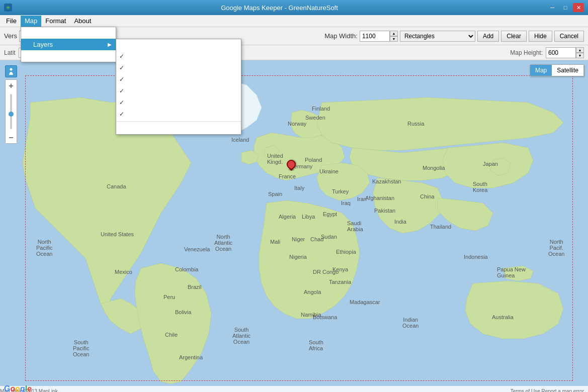 The height and width of the screenshot is (392, 588). What do you see at coordinates (82, 21) in the screenshot?
I see `menu-about: About` at bounding box center [82, 21].